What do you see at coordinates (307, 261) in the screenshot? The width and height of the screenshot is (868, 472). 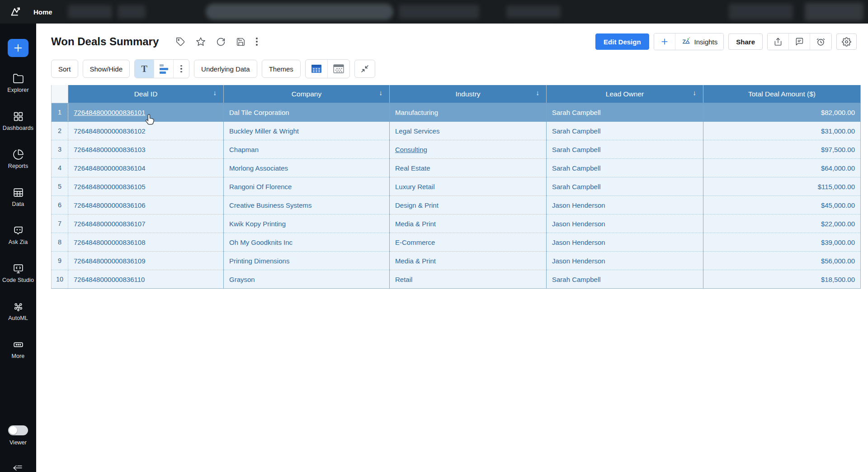 I see `company-cell: Printing Dimensions` at bounding box center [307, 261].